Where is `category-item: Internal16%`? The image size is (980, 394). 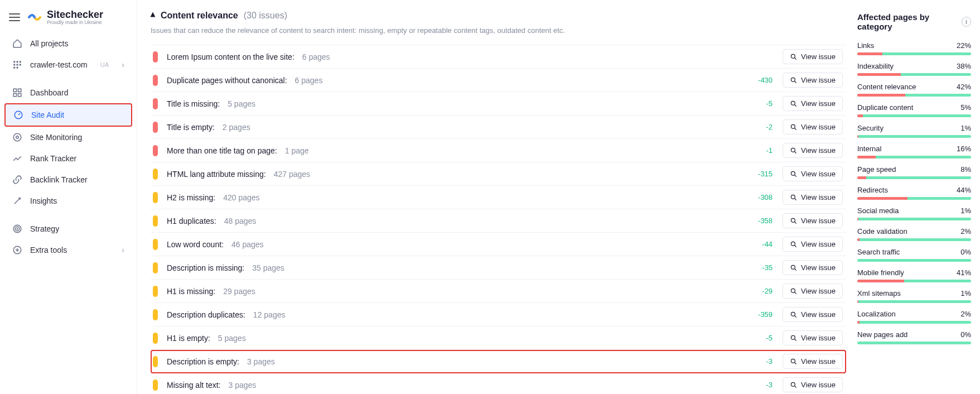 category-item: Internal16% is located at coordinates (914, 152).